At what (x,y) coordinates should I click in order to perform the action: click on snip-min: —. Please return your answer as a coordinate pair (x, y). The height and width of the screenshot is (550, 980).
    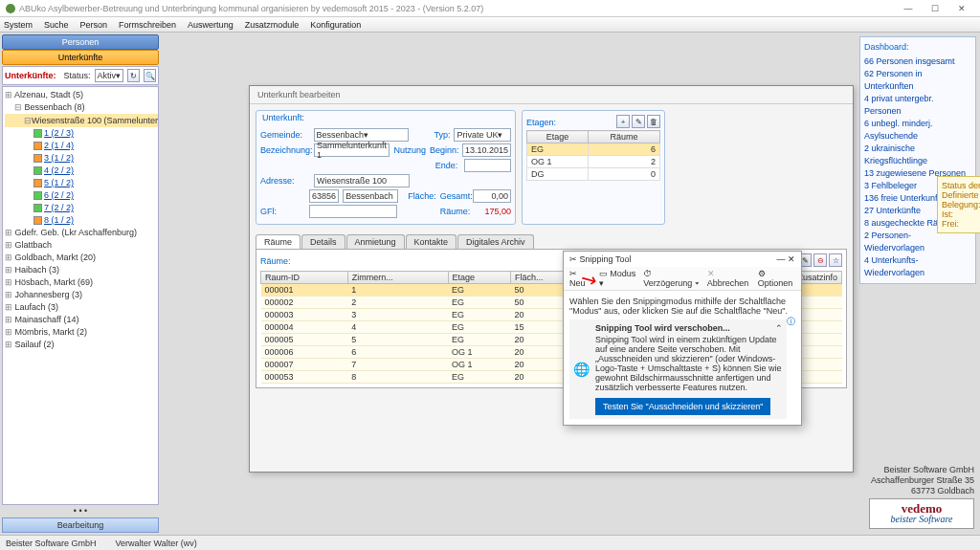
    Looking at the image, I should click on (781, 259).